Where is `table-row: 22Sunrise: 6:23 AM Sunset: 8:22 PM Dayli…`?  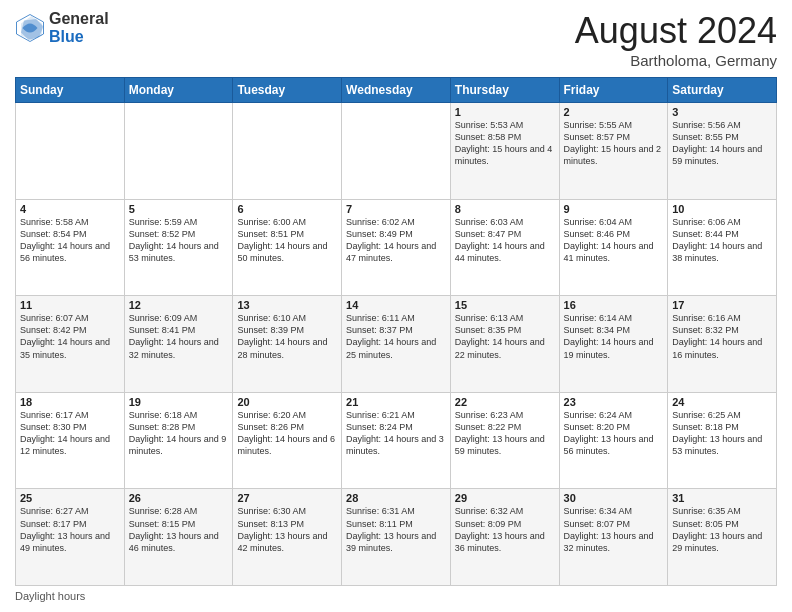
table-row: 22Sunrise: 6:23 AM Sunset: 8:22 PM Dayli… is located at coordinates (504, 440).